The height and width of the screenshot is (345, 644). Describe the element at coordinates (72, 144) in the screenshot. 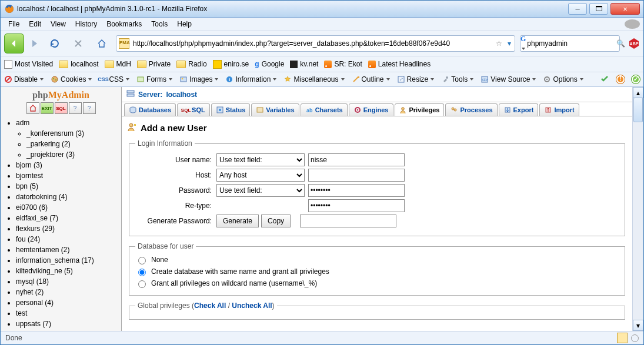

I see `table-item: _parkering (2)` at that location.